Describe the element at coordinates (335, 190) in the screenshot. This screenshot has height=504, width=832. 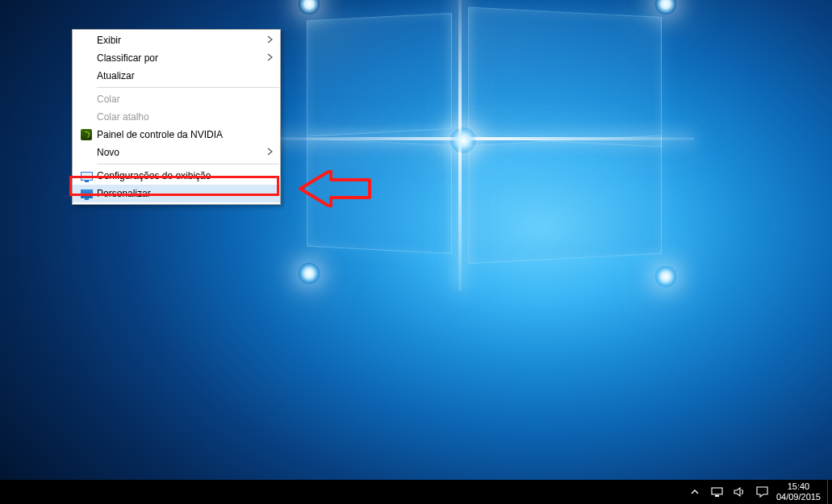
I see `annotation-arrow-icon` at that location.